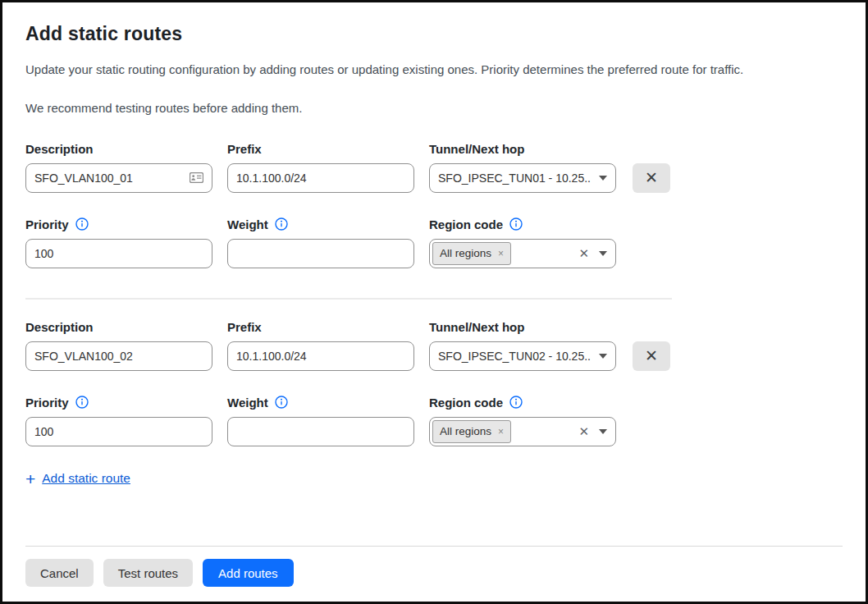 The image size is (868, 604). Describe the element at coordinates (248, 573) in the screenshot. I see `add-routes-button: Add routes` at that location.